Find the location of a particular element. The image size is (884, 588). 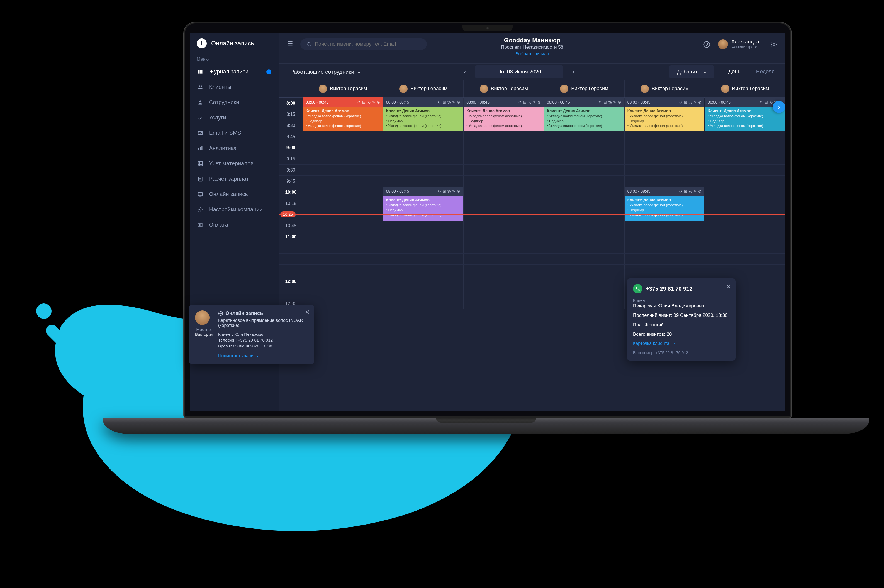

search-box is located at coordinates (364, 44).